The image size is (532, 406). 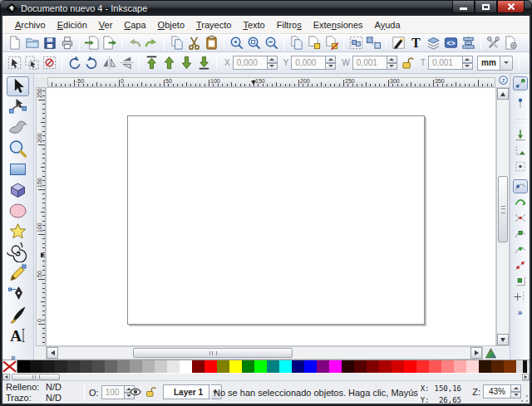 What do you see at coordinates (464, 7) in the screenshot?
I see `minimize-button` at bounding box center [464, 7].